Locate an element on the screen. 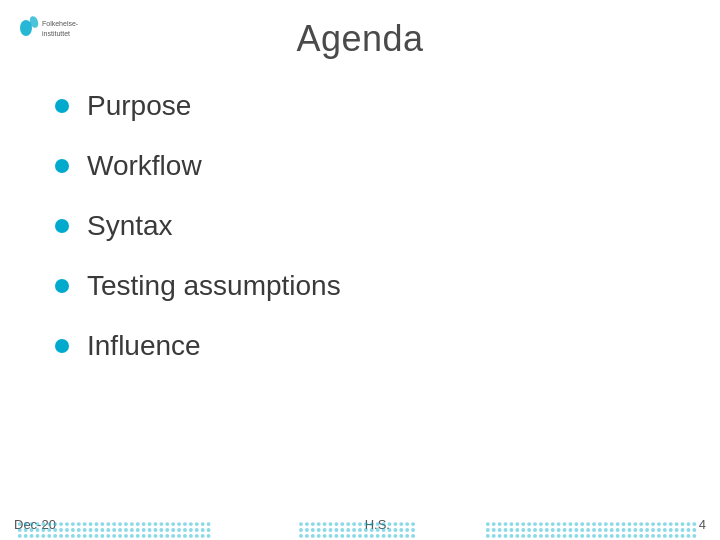 The height and width of the screenshot is (540, 720). slide-title: Agenda is located at coordinates (360, 39).